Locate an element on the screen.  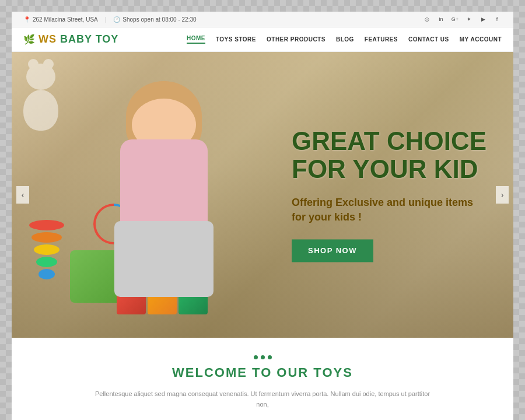
ring-stacker-toy is located at coordinates (47, 250).